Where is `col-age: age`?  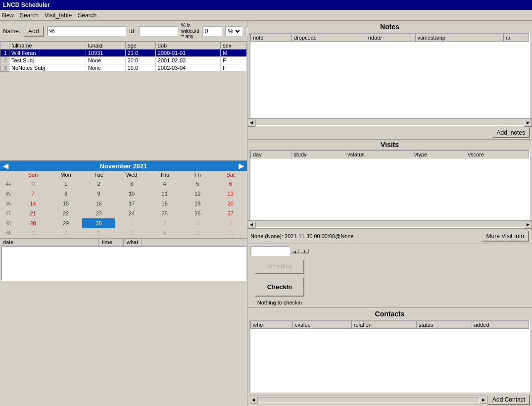 col-age: age is located at coordinates (141, 46).